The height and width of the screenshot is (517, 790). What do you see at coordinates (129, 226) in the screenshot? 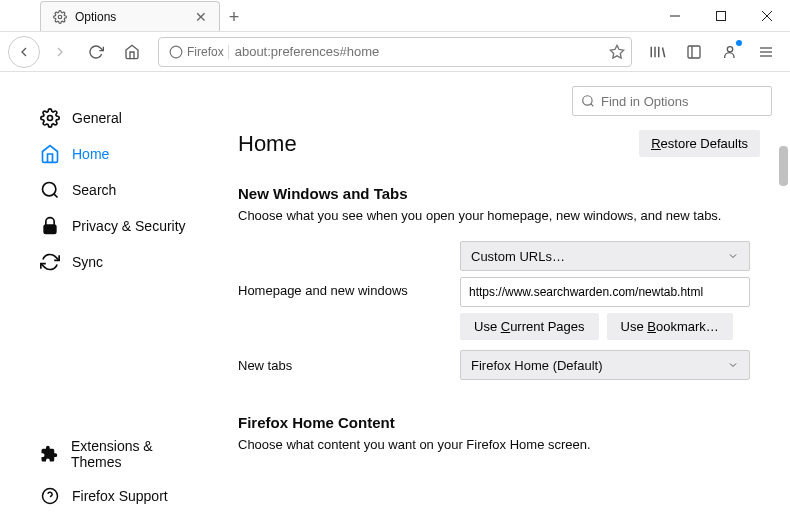
I see `sidebar-item-label: Privacy & Security` at bounding box center [129, 226].